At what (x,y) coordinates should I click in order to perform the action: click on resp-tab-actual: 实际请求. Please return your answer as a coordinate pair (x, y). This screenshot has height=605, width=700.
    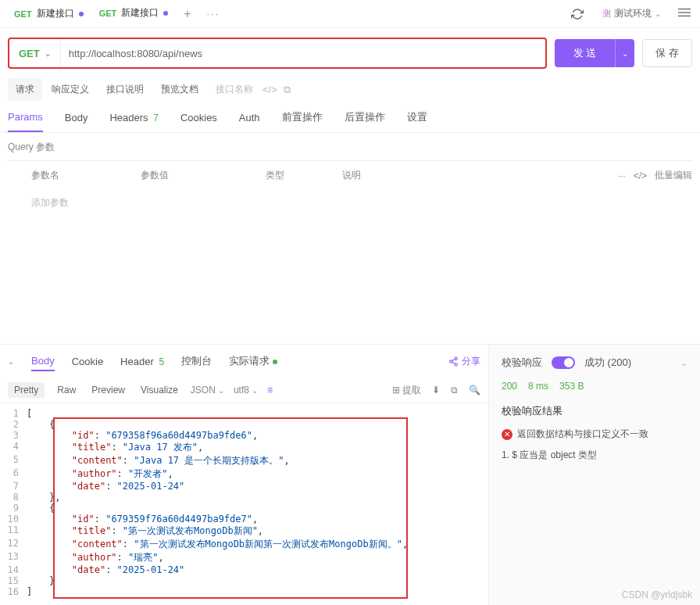
    Looking at the image, I should click on (253, 361).